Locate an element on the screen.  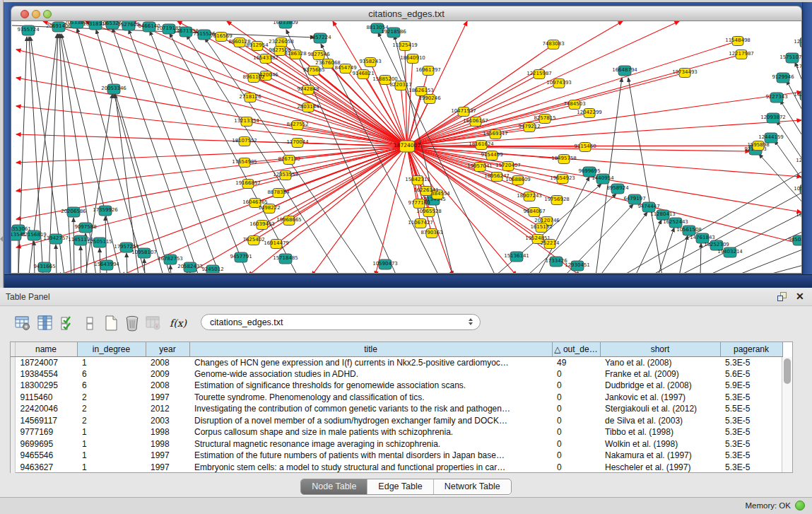
network-window-titlebar: citations_edges.txt is located at coordinates (406, 13).